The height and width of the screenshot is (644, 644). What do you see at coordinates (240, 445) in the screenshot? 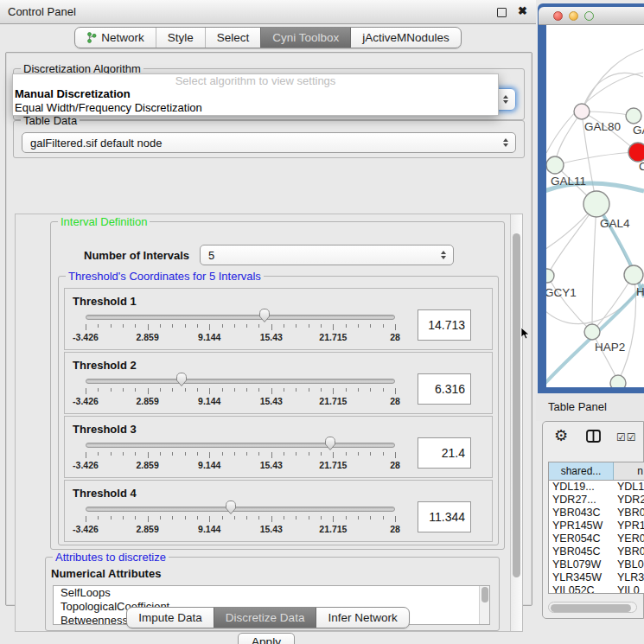
I see `threshold-3-slider-track` at bounding box center [240, 445].